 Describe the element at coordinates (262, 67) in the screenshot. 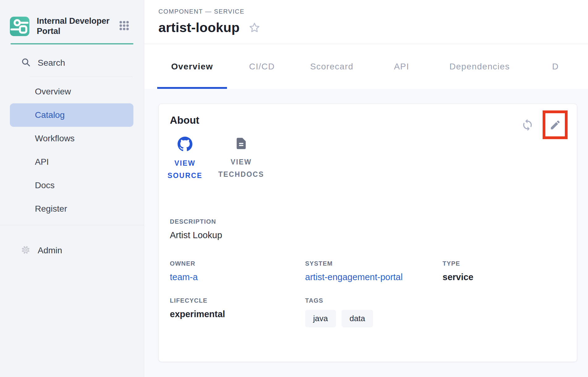

I see `tab-cicd: CI/CD` at that location.